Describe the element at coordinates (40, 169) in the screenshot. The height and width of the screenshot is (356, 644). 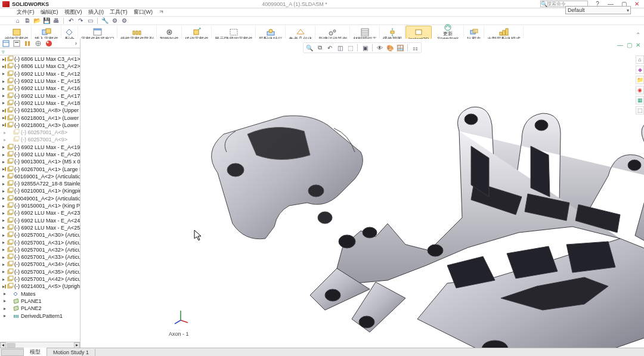
I see `tree-node: ▸(-) 60267001_A<1> (Large Kin` at that location.